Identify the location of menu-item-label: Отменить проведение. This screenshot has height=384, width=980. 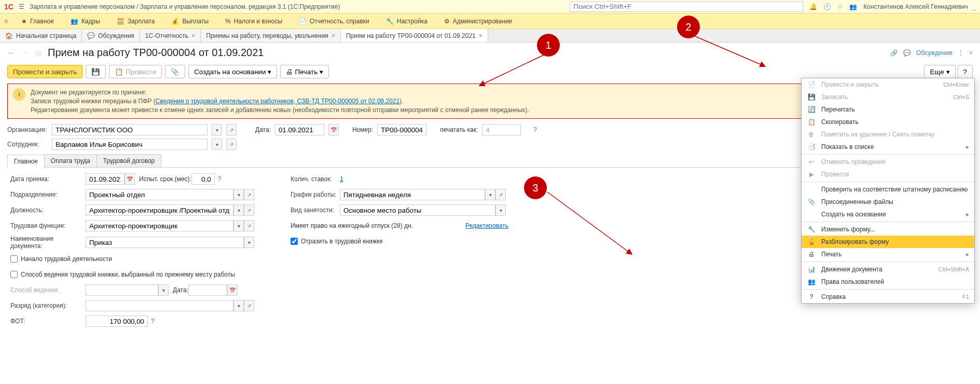
(895, 162).